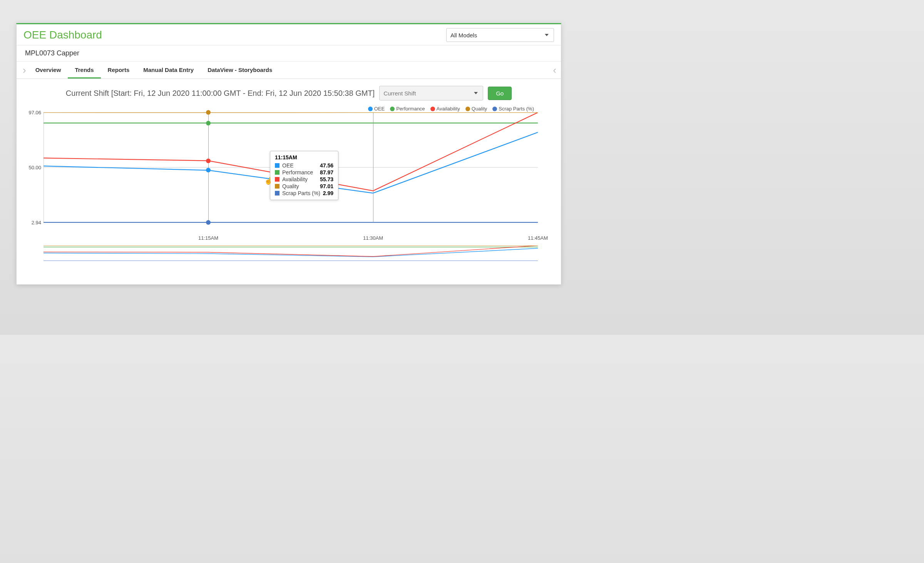  What do you see at coordinates (301, 193) in the screenshot?
I see `tooltip-label: Scrap Parts (%)` at bounding box center [301, 193].